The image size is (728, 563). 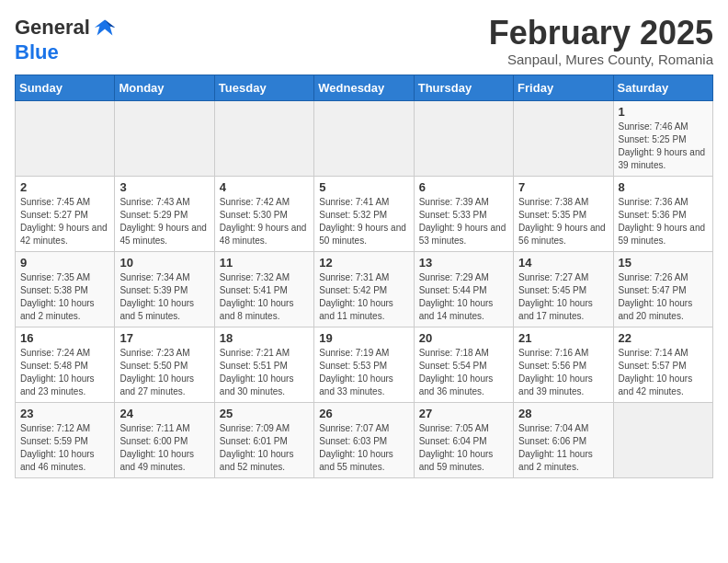 What do you see at coordinates (563, 339) in the screenshot?
I see `day-number: 21` at bounding box center [563, 339].